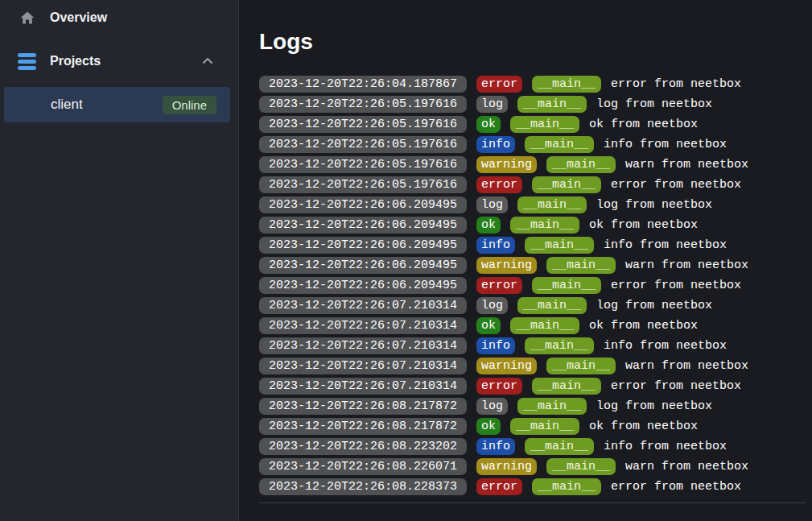 The height and width of the screenshot is (521, 812). I want to click on log-row: 2023-12-20T22:26:08.226071 warning __mai…, so click(533, 467).